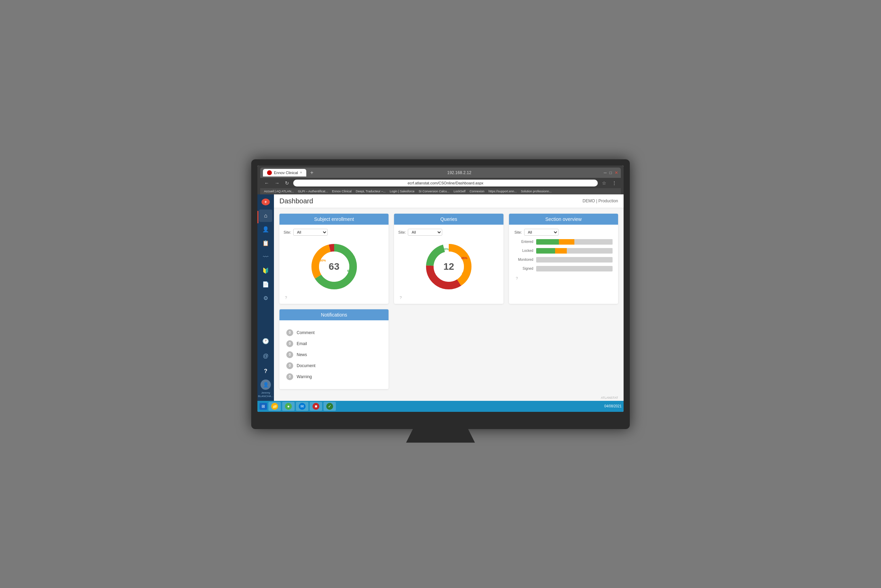  I want to click on browser-chrome: Ennov Clinical × + 192.168.2.12 ─ □ ✕ ← …, so click(440, 180).